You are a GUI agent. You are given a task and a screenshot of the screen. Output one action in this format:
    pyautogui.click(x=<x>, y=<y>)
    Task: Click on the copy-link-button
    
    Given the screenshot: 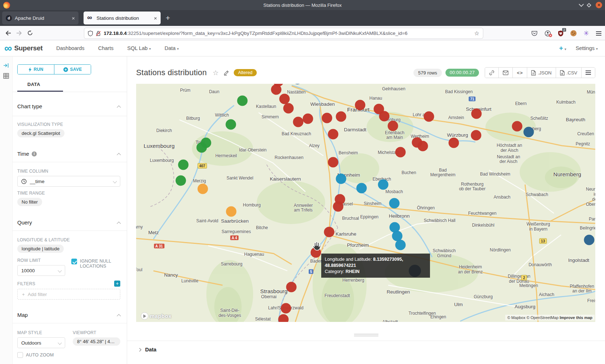 What is the action you would take?
    pyautogui.click(x=492, y=73)
    